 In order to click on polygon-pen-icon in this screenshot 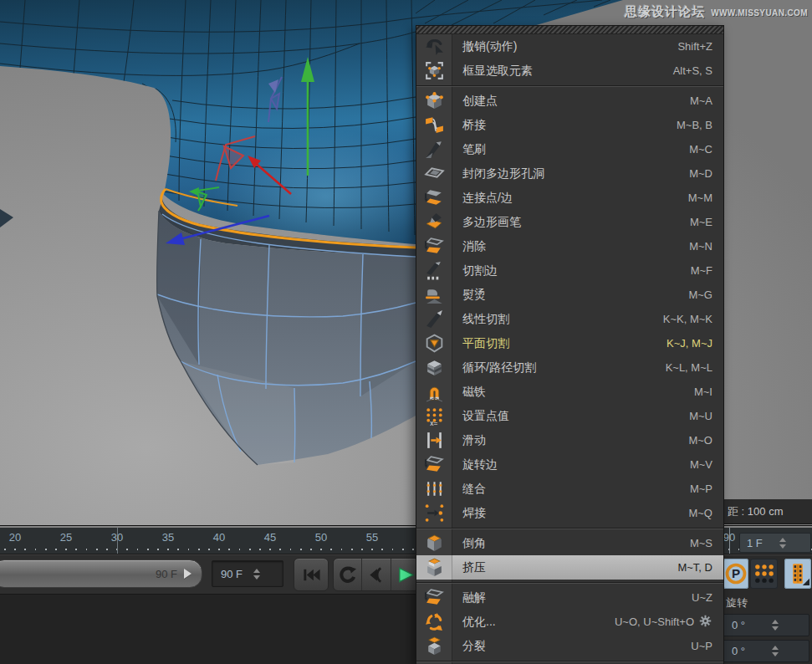, I will do `click(435, 222)`.